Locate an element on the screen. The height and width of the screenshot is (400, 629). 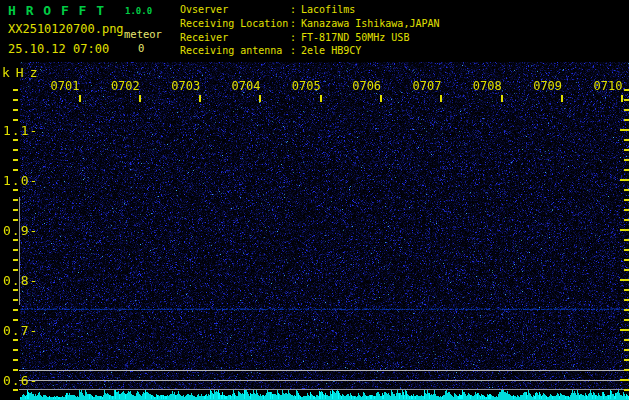
frequency-axis-label: 0.9- is located at coordinates (20, 230).